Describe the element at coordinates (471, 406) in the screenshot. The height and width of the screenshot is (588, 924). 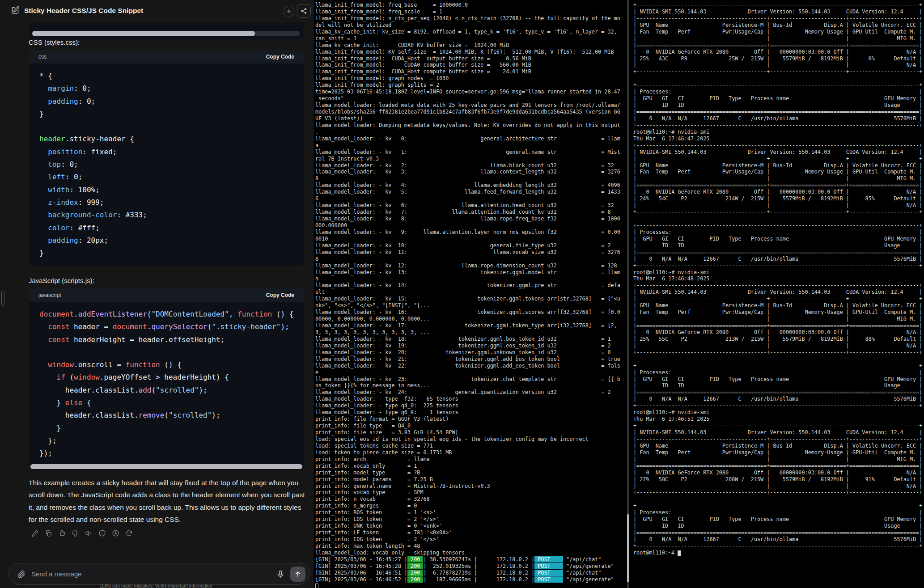
I see `terminal-line: llama_model_loader: - type q4_0: 225 ten…` at that location.